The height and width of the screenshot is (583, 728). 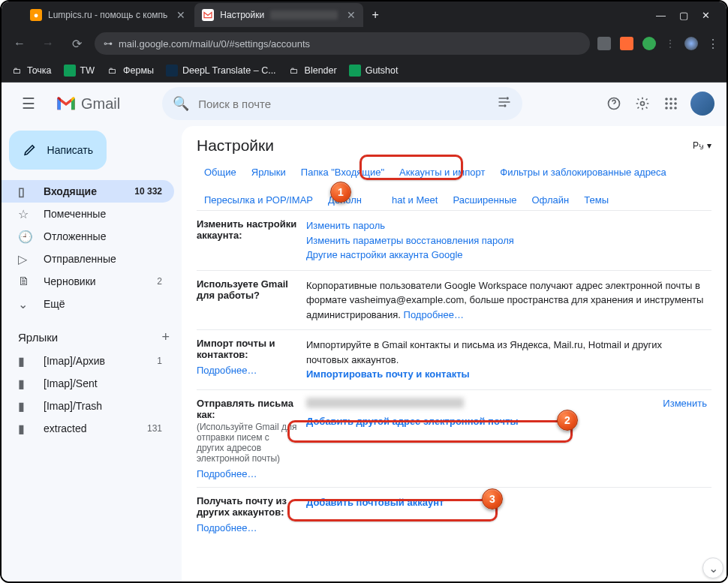 I want to click on settings-tabs-row1: Общие Ярлыки Папка "Входящие" Аккаунты и…, so click(x=454, y=173).